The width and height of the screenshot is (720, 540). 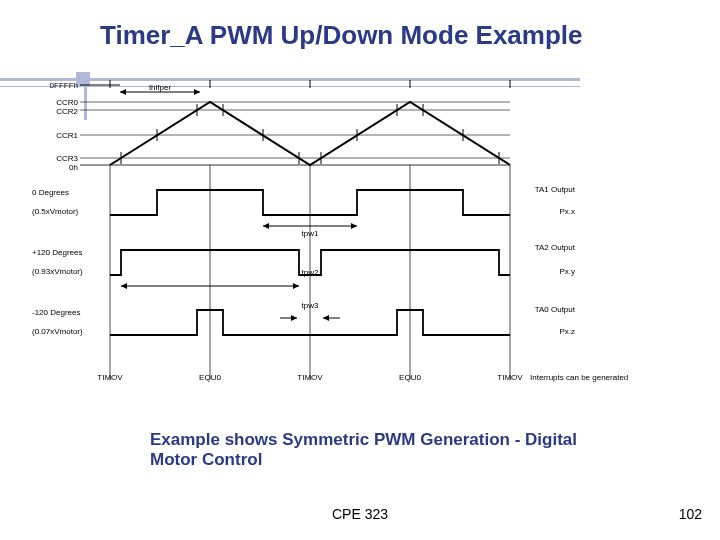 I want to click on int-0: TIMOV, so click(x=110, y=378).